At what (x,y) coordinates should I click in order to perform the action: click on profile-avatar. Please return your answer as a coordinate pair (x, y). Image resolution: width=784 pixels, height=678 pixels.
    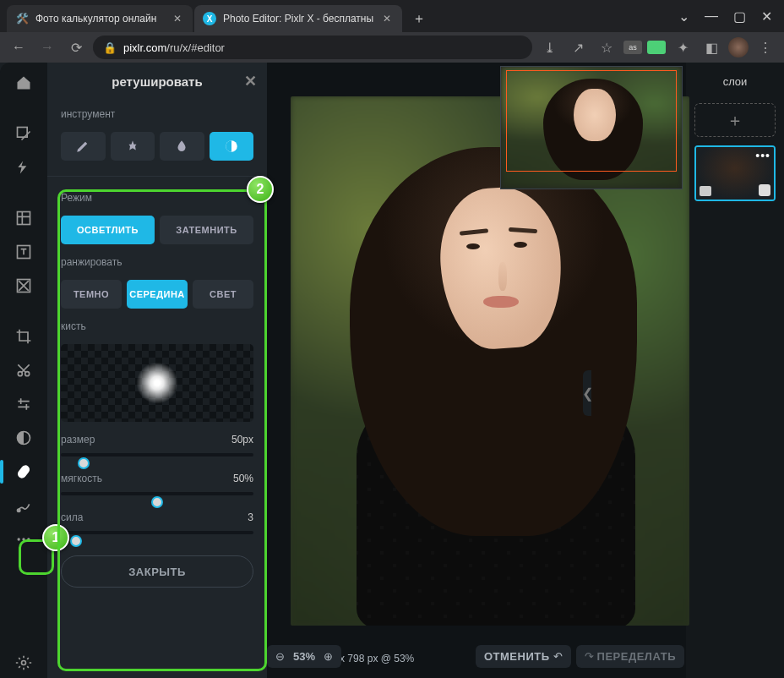
    Looking at the image, I should click on (738, 47).